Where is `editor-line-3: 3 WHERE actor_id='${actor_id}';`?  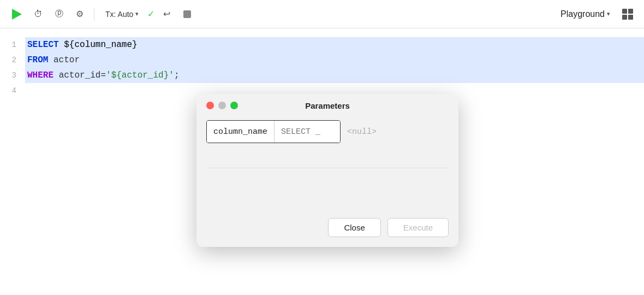
editor-line-3: 3 WHERE actor_id='${actor_id}'; is located at coordinates (322, 75).